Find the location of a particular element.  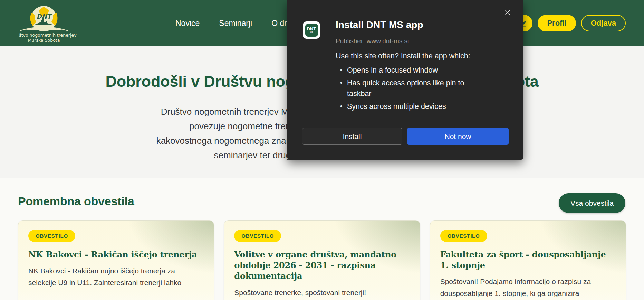

notice-card-body: Spoštovani! Podajamo informacijo o razpi… is located at coordinates (528, 288).